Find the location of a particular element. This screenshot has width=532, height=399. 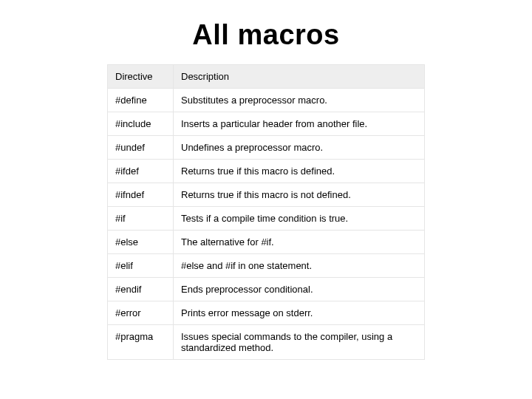

cell-directive: #if is located at coordinates (140, 219).